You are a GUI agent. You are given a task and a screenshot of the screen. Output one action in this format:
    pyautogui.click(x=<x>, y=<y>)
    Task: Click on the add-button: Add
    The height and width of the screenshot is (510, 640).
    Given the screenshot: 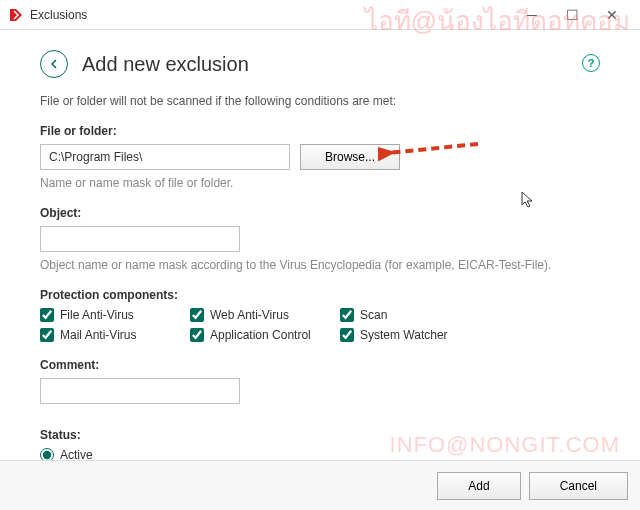 What is the action you would take?
    pyautogui.click(x=478, y=486)
    